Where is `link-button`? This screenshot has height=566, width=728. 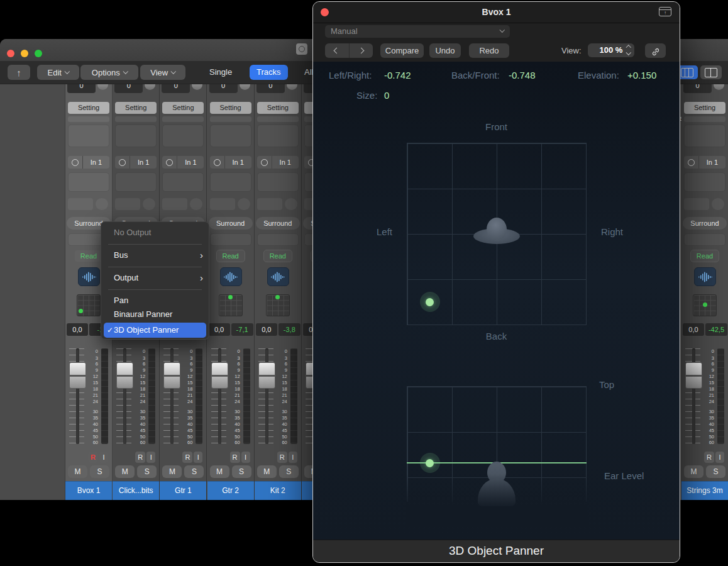
link-button is located at coordinates (655, 50).